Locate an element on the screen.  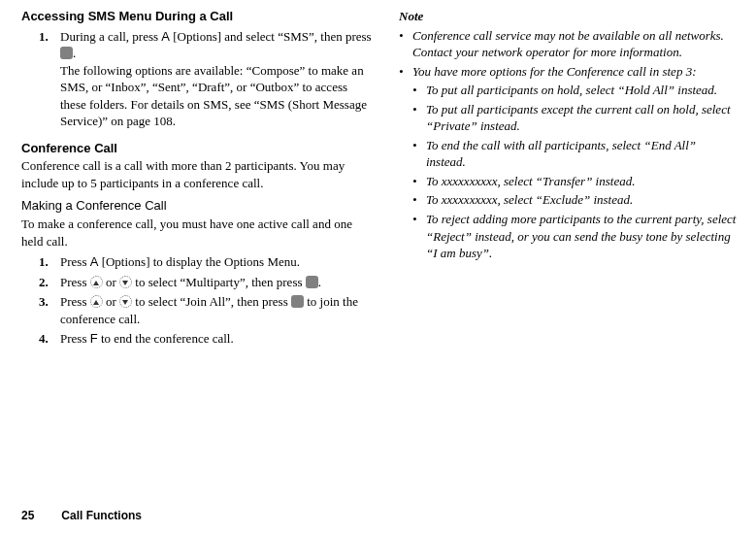
bullet-text: To end the call with all participants, s… is located at coordinates (582, 153).